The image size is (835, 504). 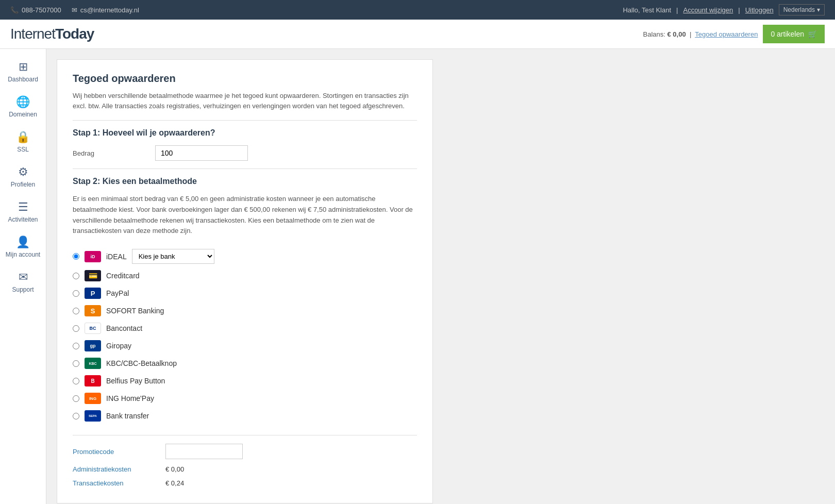 What do you see at coordinates (245, 346) in the screenshot?
I see `payment-method-giropay: gp Giropay` at bounding box center [245, 346].